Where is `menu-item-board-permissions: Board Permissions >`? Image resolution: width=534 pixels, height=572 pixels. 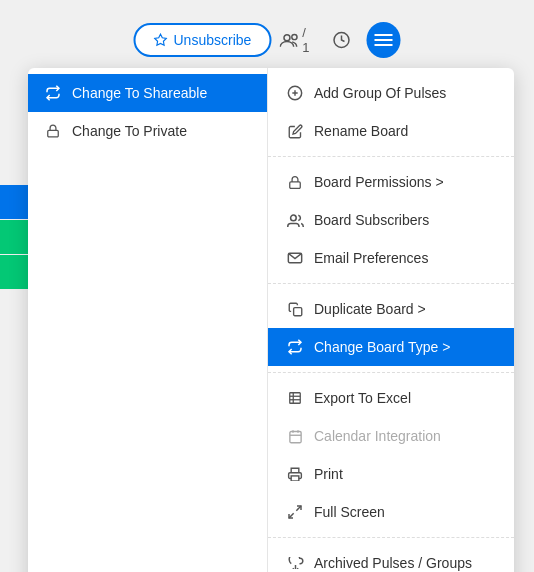
menu-item-board-permissions: Board Permissions > is located at coordinates (391, 182).